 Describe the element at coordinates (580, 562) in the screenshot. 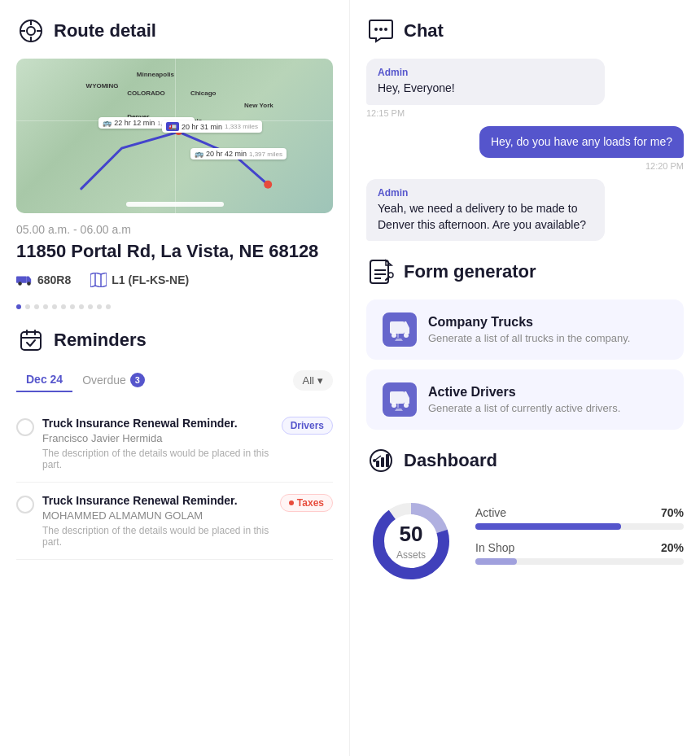

I see `stat-shop-bar-bg` at that location.